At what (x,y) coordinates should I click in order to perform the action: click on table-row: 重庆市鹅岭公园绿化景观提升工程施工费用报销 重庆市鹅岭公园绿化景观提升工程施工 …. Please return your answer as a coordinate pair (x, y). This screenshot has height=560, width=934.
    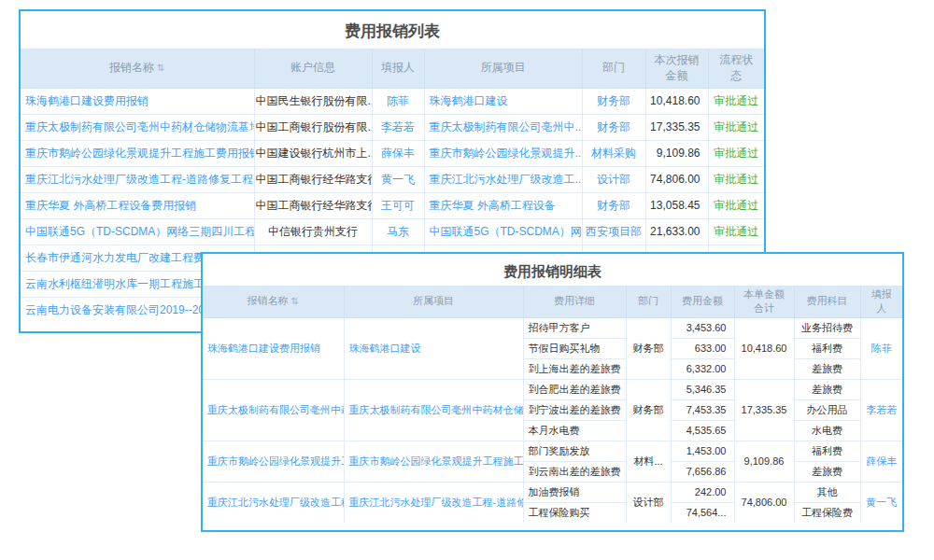
    Looking at the image, I should click on (553, 451).